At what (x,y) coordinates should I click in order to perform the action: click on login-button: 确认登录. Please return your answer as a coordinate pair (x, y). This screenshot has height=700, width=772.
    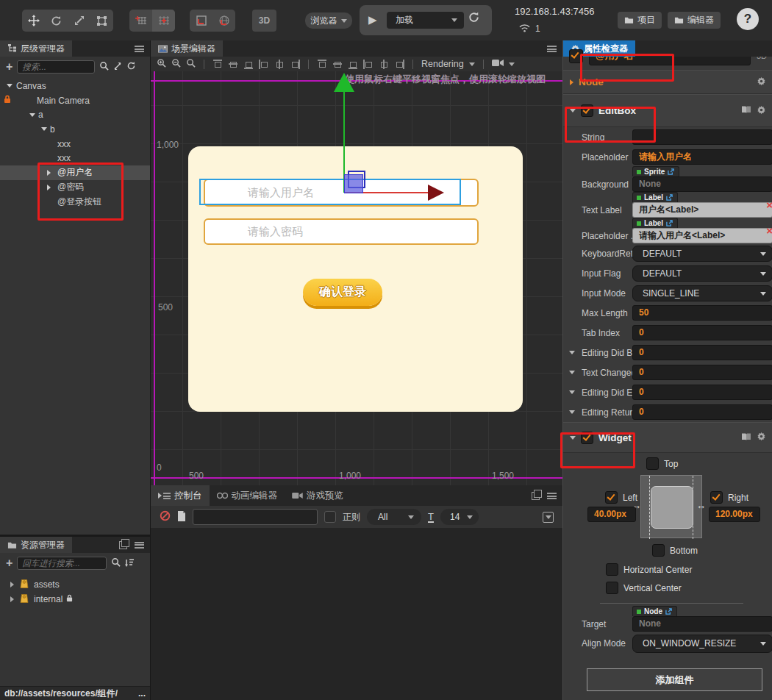
    Looking at the image, I should click on (343, 293).